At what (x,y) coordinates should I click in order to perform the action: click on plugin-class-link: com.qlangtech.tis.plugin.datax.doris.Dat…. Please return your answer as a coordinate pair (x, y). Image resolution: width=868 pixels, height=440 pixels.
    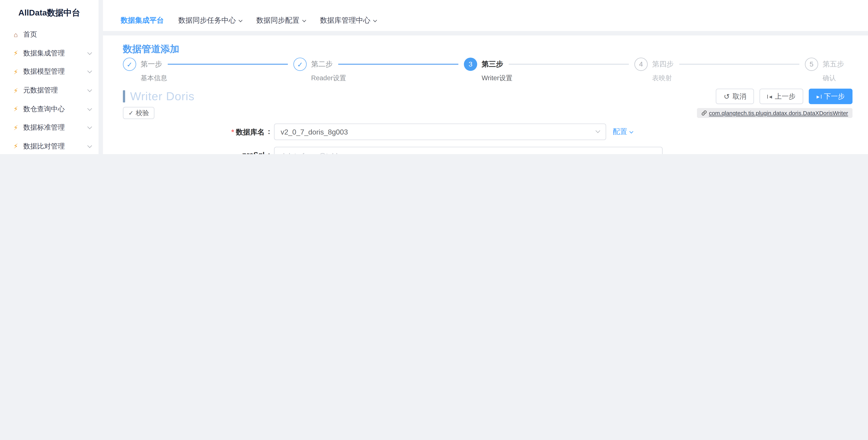
    Looking at the image, I should click on (775, 113).